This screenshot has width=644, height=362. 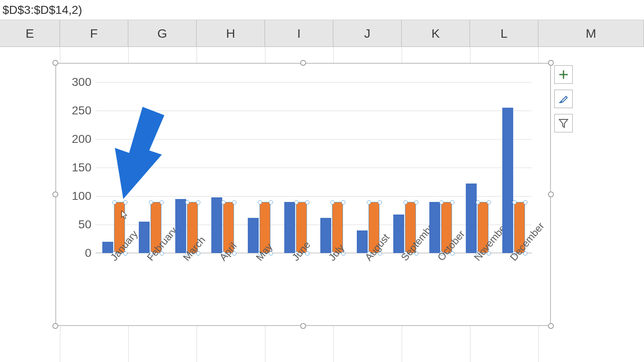 I want to click on brush-icon, so click(x=564, y=99).